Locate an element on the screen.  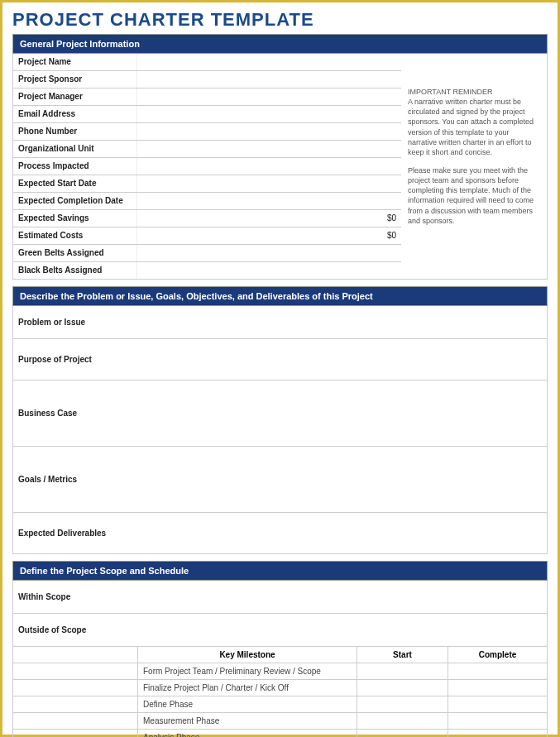
info-row: Expected Start Date is located at coordinates (207, 184).